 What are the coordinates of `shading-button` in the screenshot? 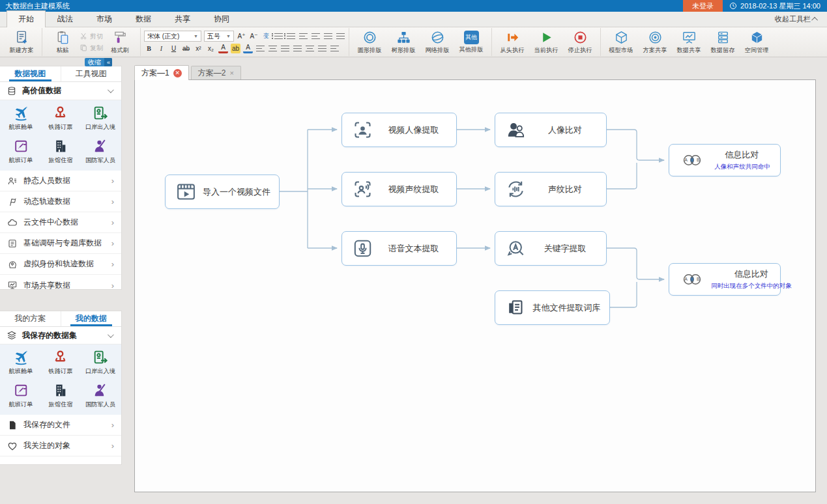 It's located at (322, 48).